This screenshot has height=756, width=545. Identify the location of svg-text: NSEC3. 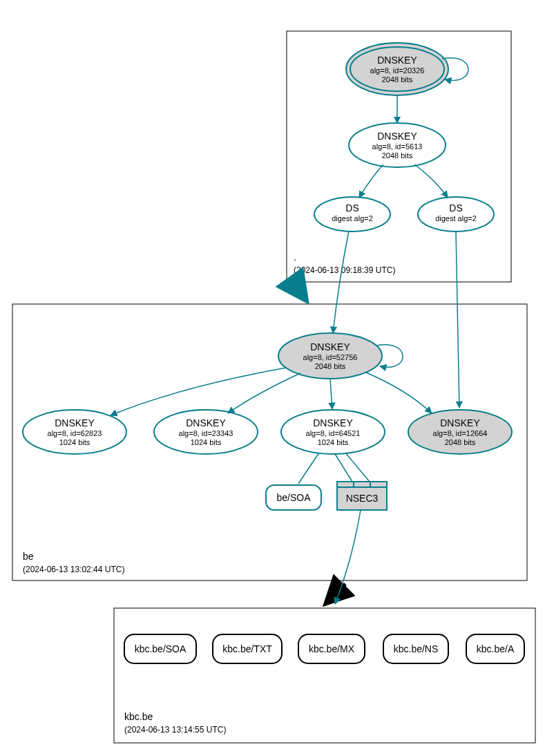
(362, 498).